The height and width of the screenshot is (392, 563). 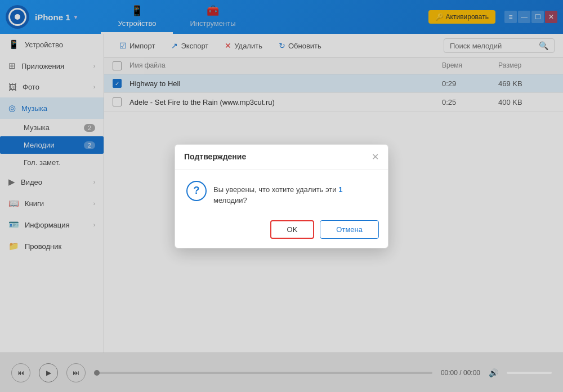 I want to click on dialog-message-text: Вы уверены, что хотите удалить эти, so click(x=275, y=189).